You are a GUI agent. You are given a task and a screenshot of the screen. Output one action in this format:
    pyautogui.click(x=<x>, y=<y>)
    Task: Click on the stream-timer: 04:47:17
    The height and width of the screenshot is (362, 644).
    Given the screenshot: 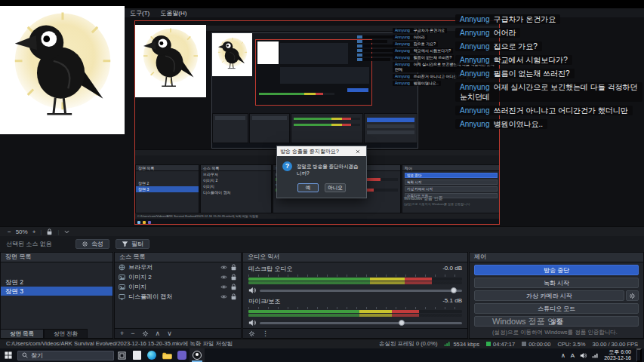 What is the action you would take?
    pyautogui.click(x=501, y=344)
    